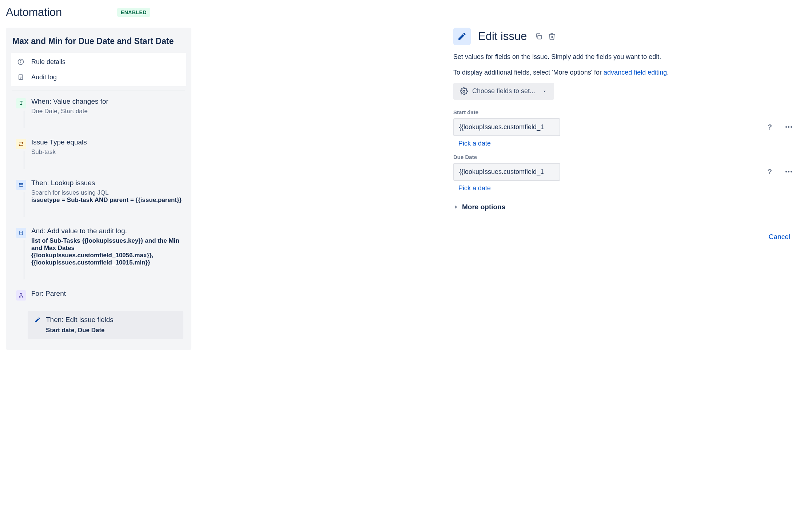 Image resolution: width=812 pixels, height=513 pixels. I want to click on condition-title: Issue Type equals, so click(107, 142).